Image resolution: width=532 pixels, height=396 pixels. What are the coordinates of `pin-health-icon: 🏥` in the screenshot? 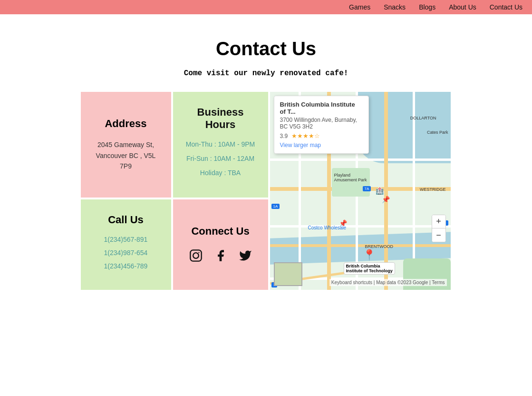 It's located at (379, 191).